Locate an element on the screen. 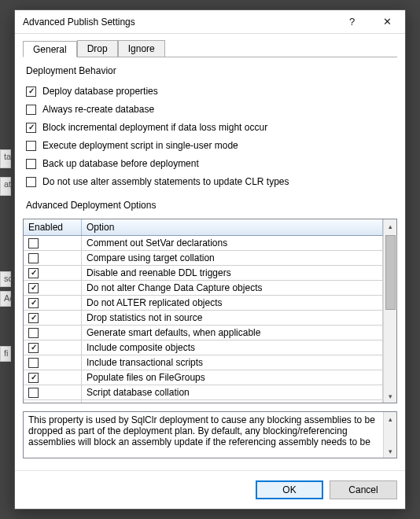 This screenshot has width=420, height=519. row-option-cell: Comment out SetVar declarations is located at coordinates (233, 243).